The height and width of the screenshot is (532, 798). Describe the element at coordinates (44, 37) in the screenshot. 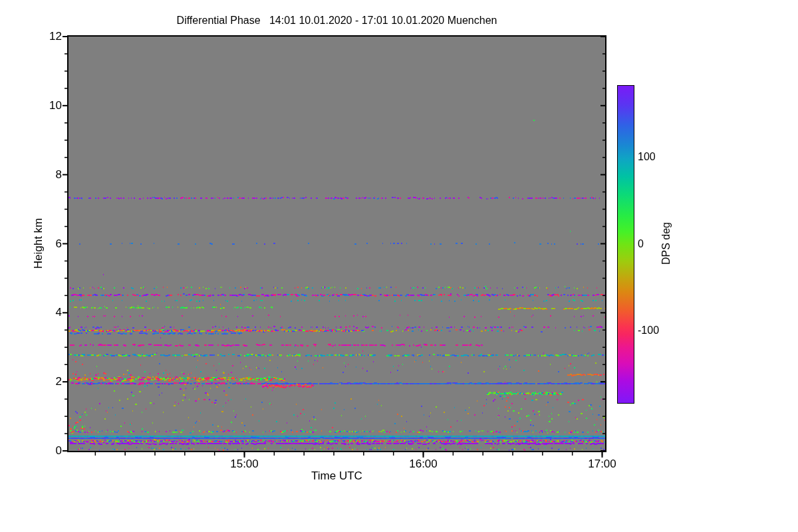

I see `y-tick-label: 12` at that location.